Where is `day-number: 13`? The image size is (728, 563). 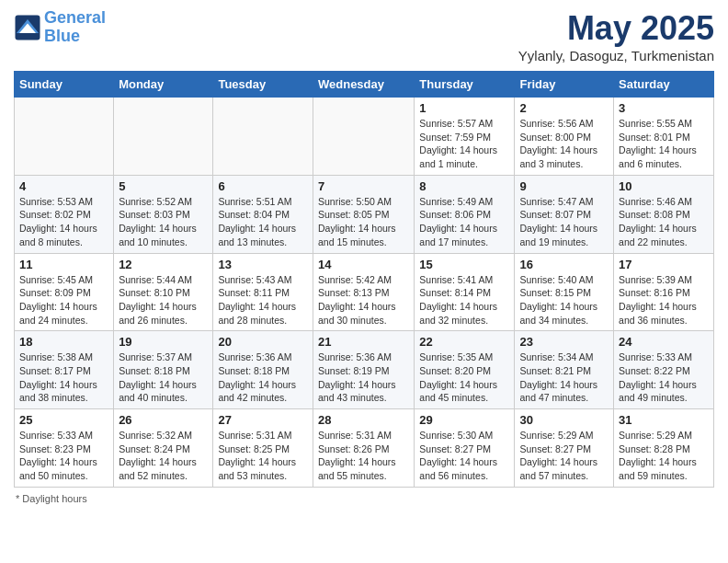 day-number: 13 is located at coordinates (263, 265).